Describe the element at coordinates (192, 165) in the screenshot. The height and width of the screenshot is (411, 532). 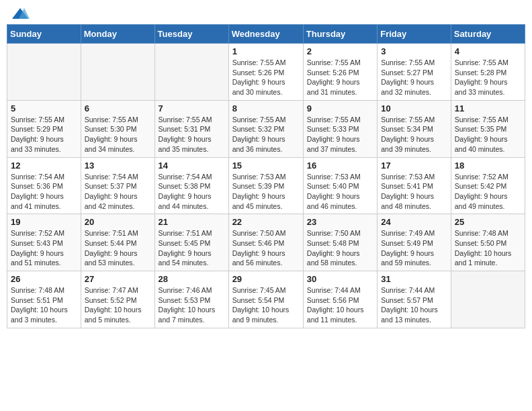
I see `day-number: 14` at that location.